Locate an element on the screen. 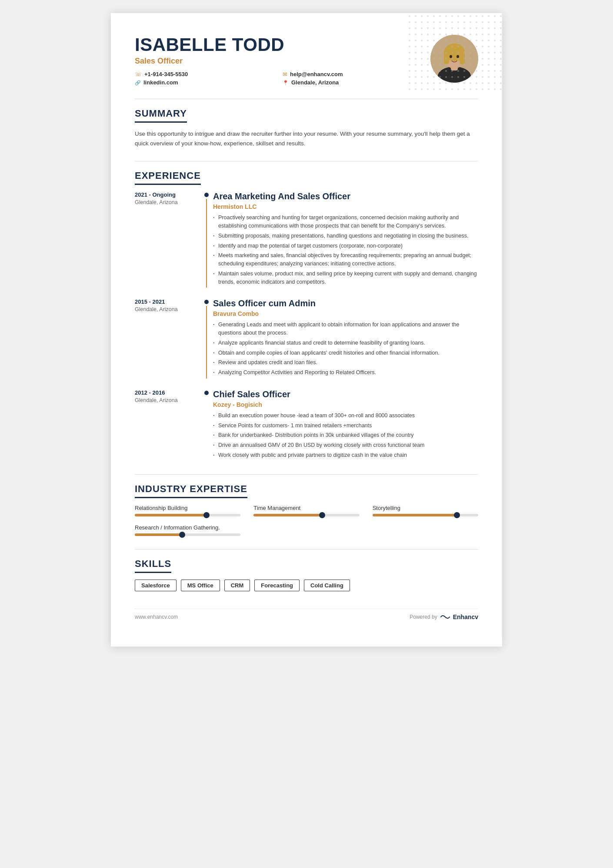 This screenshot has height=868, width=613. bullet-2-4: Analyzing Competitor Activities and Repo… is located at coordinates (346, 372).